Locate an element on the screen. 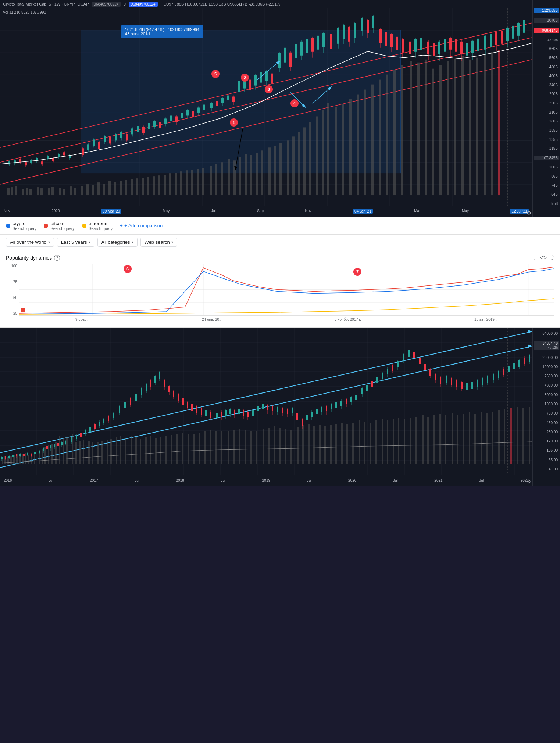 Image resolution: width=560 pixels, height=743 pixels. pop-time-2: 24 нив. 20.. is located at coordinates (212, 319).